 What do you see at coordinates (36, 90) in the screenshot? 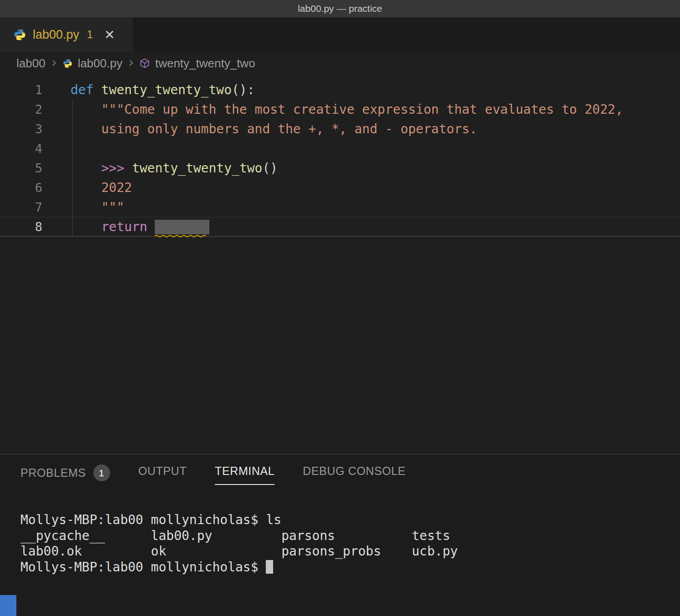
I see `line-number: 1` at bounding box center [36, 90].